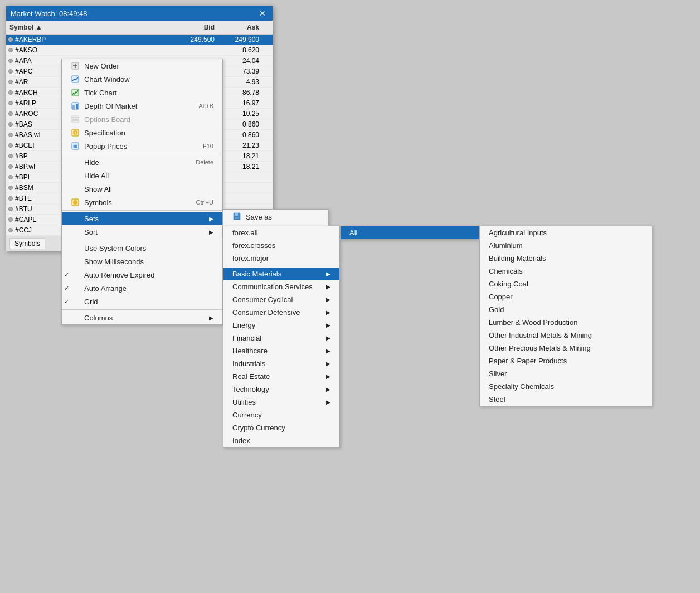 The height and width of the screenshot is (593, 700). I want to click on sector-label: Consumer Defensive, so click(266, 312).